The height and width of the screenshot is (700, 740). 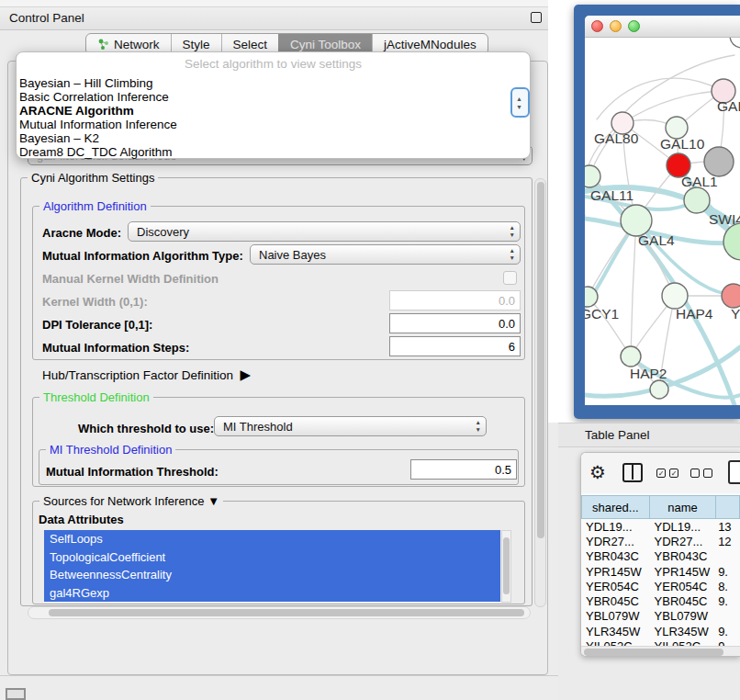 What do you see at coordinates (132, 472) in the screenshot?
I see `mi-threshold-label: Mutual Information Threshold:` at bounding box center [132, 472].